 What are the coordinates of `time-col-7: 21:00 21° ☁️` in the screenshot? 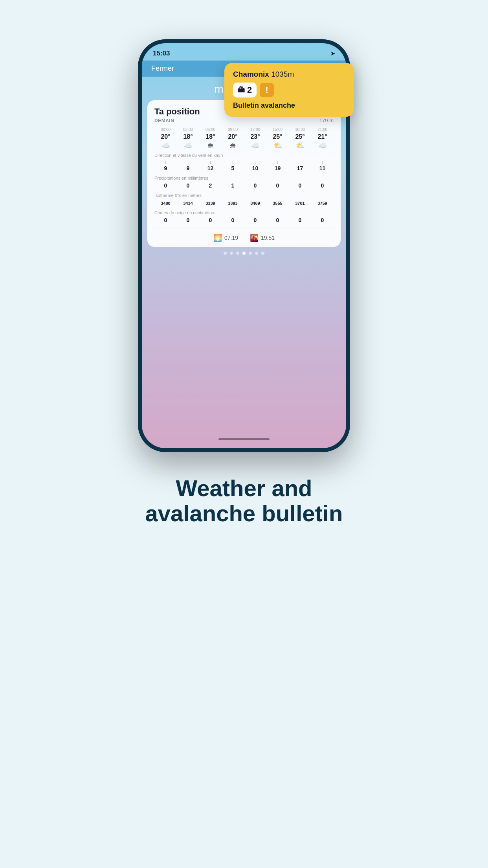 It's located at (322, 138).